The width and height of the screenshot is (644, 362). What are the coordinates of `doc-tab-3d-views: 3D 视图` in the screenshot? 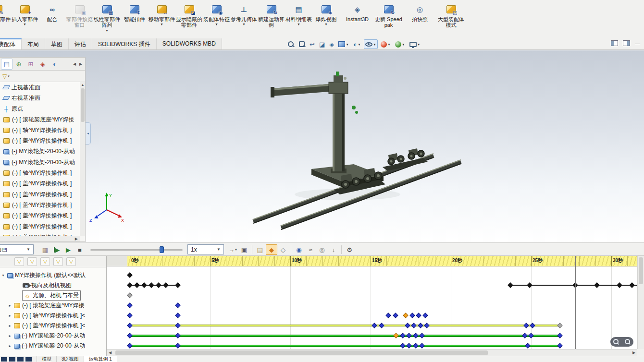 It's located at (70, 359).